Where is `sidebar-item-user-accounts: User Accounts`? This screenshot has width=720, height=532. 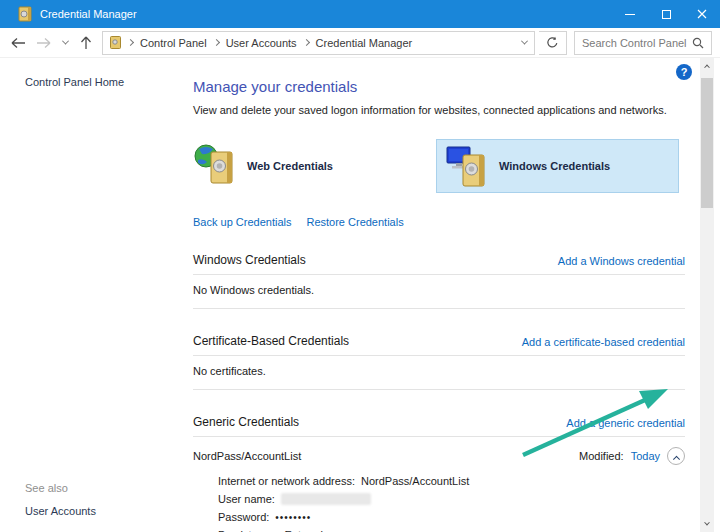
sidebar-item-user-accounts: User Accounts is located at coordinates (60, 511).